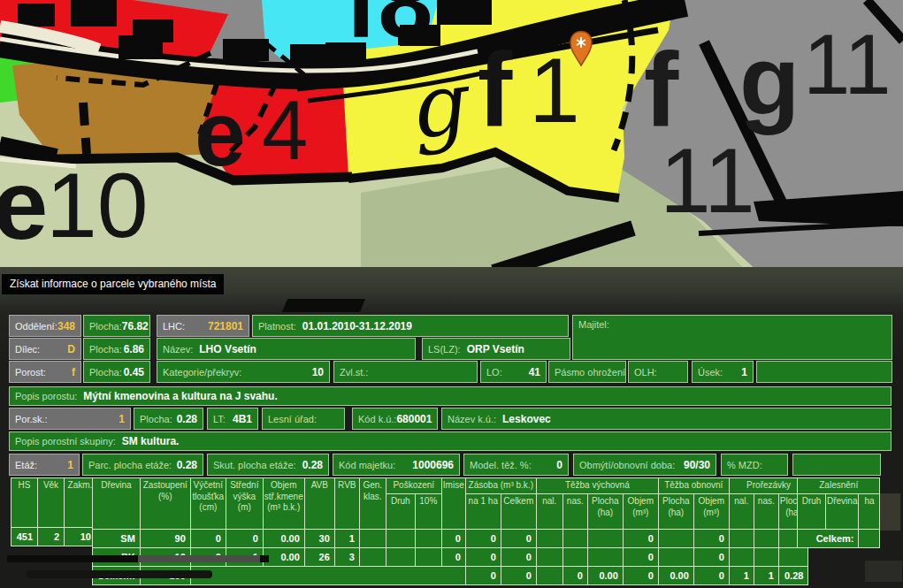  I want to click on tezba-vychovna-group-header: Těžba výchovná, so click(597, 486).